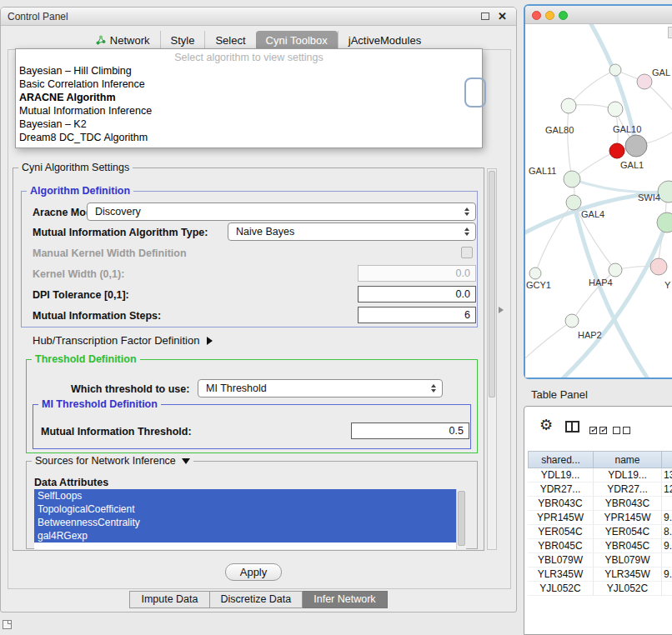  What do you see at coordinates (417, 273) in the screenshot?
I see `kernel-width-field: 0.0` at bounding box center [417, 273].